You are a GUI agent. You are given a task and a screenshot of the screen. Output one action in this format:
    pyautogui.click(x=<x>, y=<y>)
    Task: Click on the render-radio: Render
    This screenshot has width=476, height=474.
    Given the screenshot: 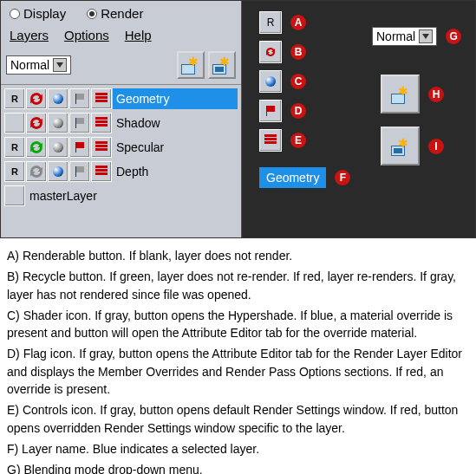 What is the action you would take?
    pyautogui.click(x=114, y=14)
    